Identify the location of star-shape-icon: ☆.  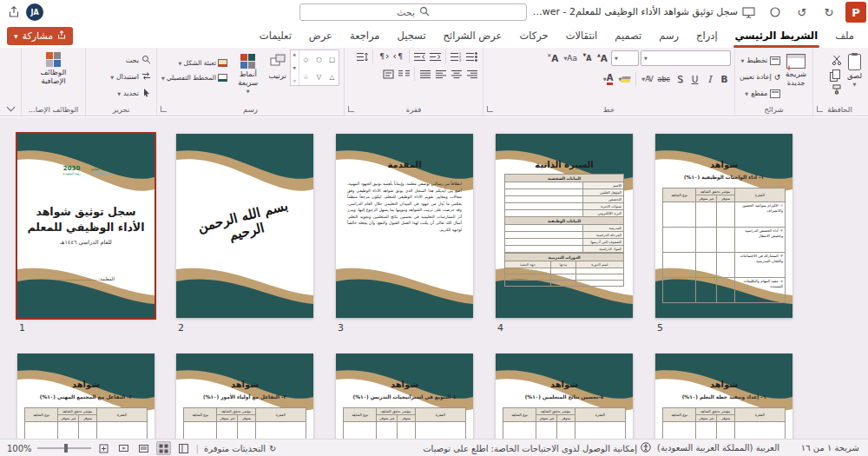
(306, 76).